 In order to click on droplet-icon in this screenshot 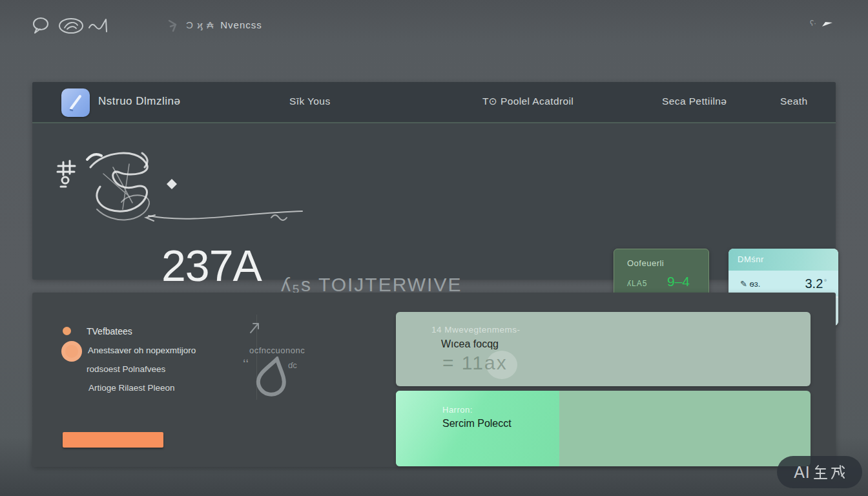, I will do `click(273, 377)`.